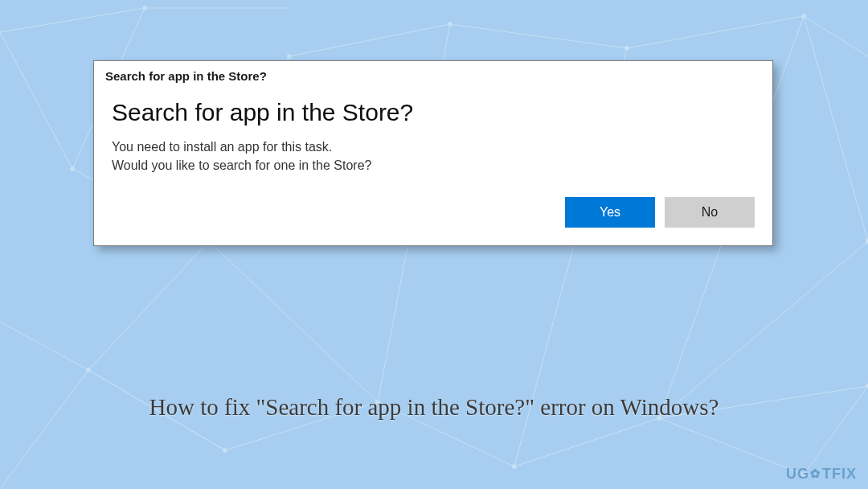 The image size is (868, 489). Describe the element at coordinates (433, 74) in the screenshot. I see `dialog-titlebar: Search for app in the Store?` at that location.